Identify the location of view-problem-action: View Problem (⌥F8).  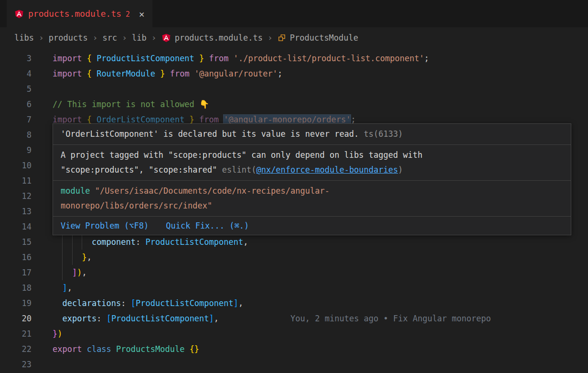
(105, 226).